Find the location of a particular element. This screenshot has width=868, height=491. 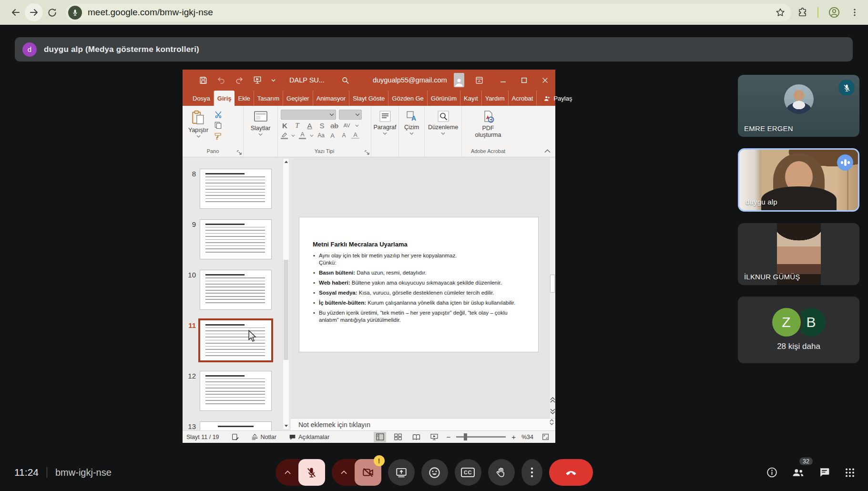

mic-toggle-button is located at coordinates (312, 472).